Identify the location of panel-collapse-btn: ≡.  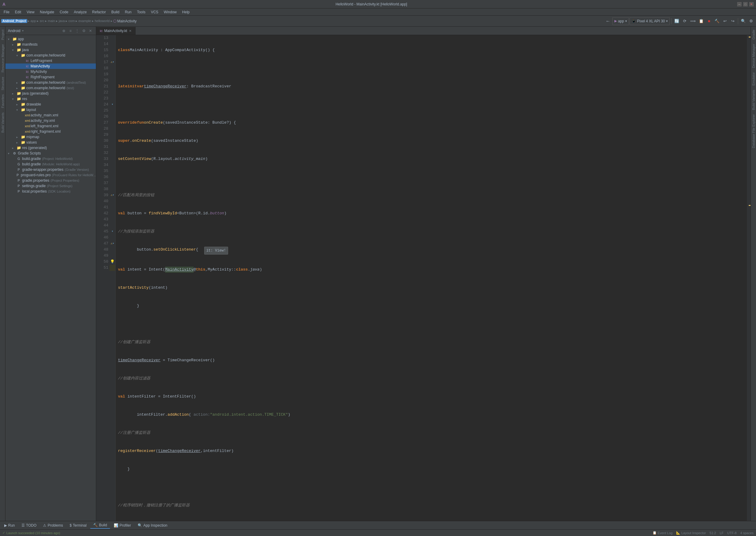
(71, 31).